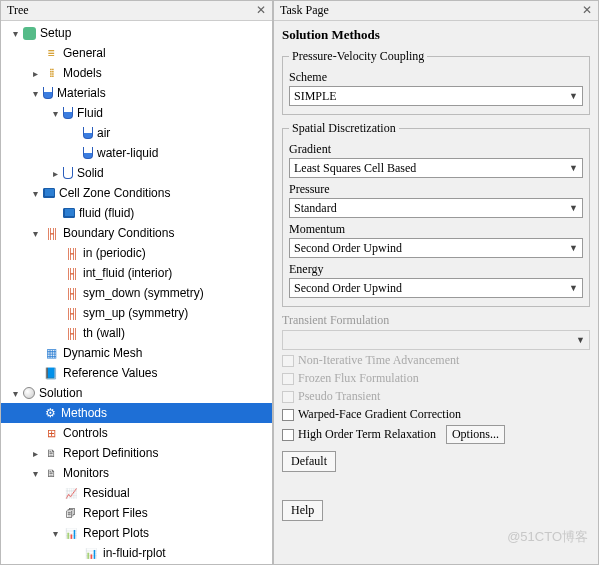  I want to click on energy-select: Second Order Upwind▼, so click(436, 288).